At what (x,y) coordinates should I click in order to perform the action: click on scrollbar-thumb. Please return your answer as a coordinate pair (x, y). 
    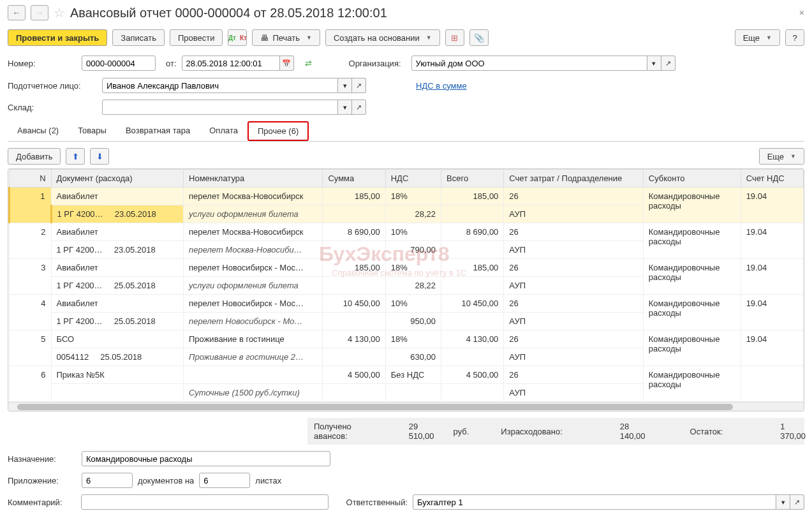
    Looking at the image, I should click on (375, 407).